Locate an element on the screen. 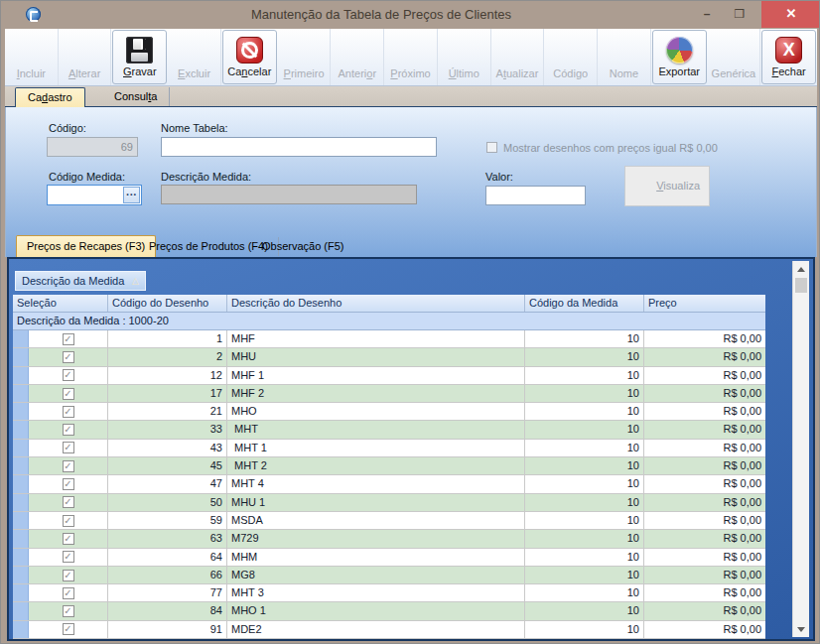  cell-codigo-desenho: 2 is located at coordinates (168, 357).